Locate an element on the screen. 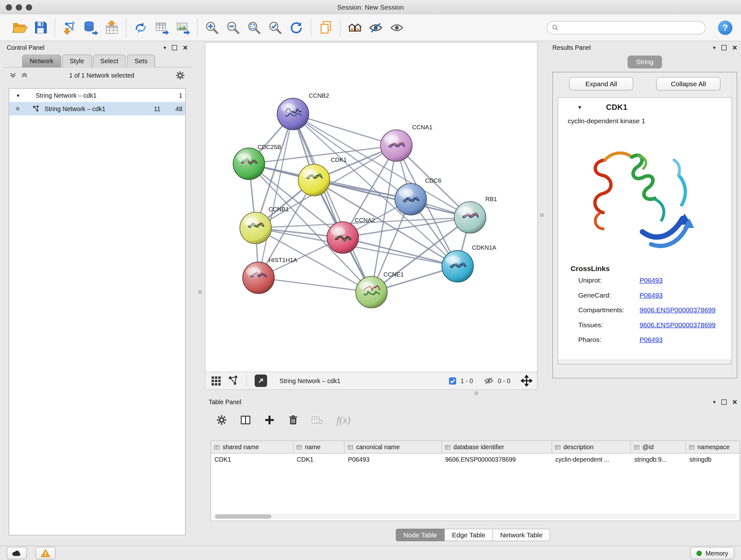 The width and height of the screenshot is (741, 560). hide-graphics-details-button is located at coordinates (376, 27).